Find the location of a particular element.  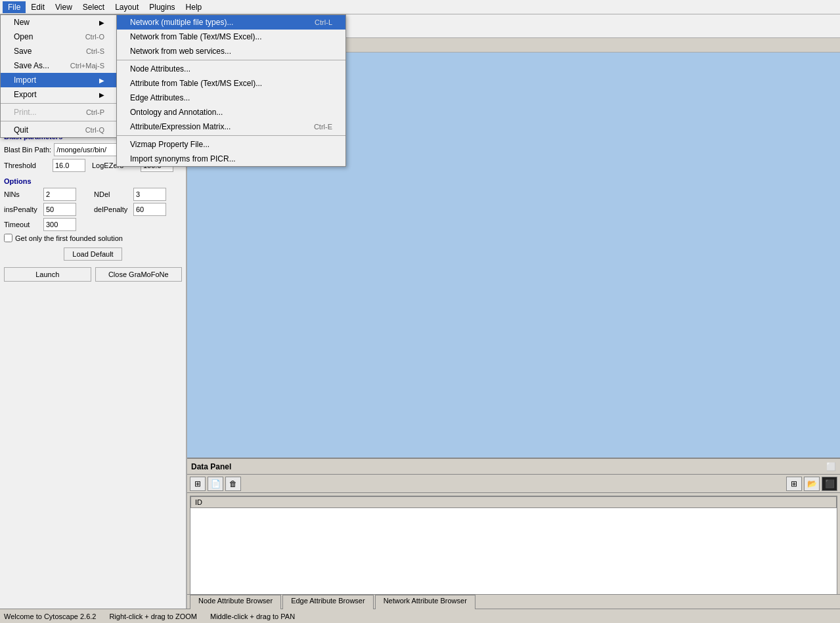

dp-btn-trash: 🗑 is located at coordinates (233, 484).